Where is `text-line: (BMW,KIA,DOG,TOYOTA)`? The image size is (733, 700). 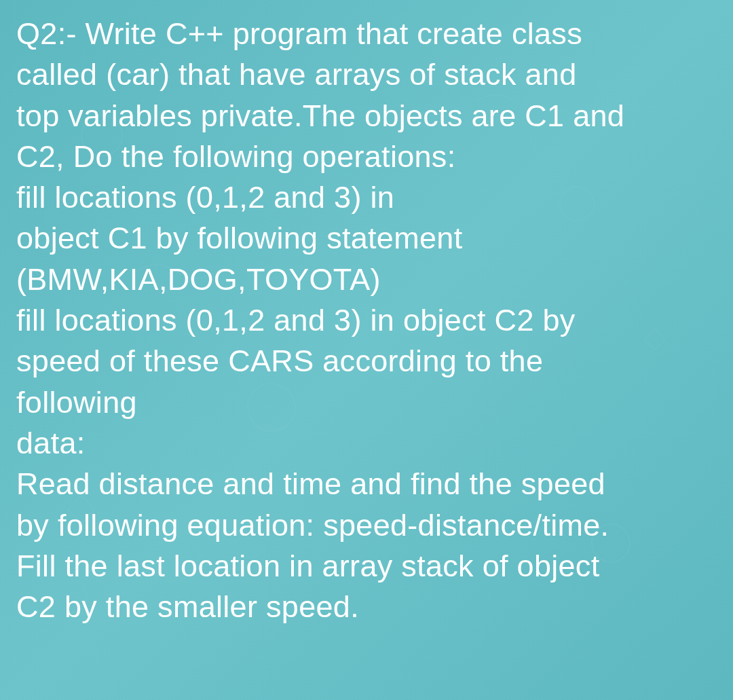 text-line: (BMW,KIA,DOG,TOYOTA) is located at coordinates (366, 280).